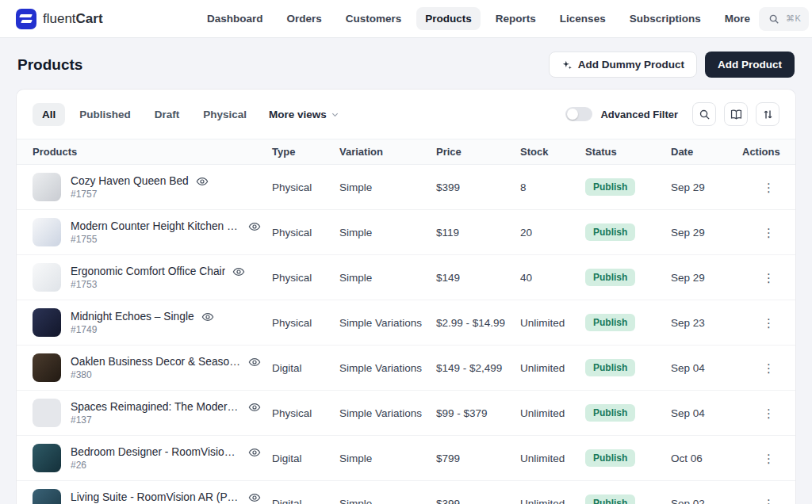 The height and width of the screenshot is (504, 812). What do you see at coordinates (388, 152) in the screenshot?
I see `col-variation: Variation` at bounding box center [388, 152].